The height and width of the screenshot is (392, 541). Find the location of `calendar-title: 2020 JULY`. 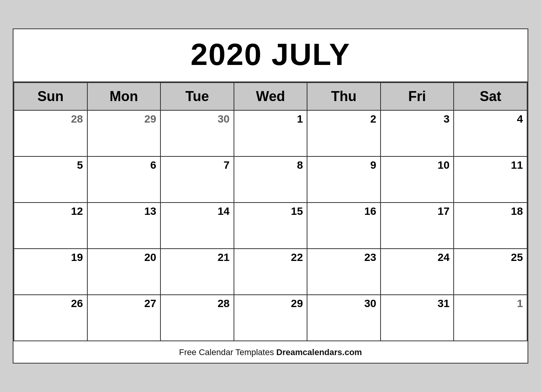

calendar-title: 2020 JULY is located at coordinates (270, 56).